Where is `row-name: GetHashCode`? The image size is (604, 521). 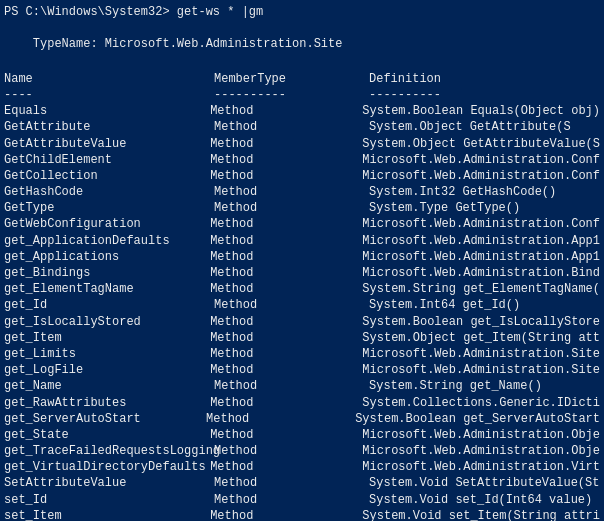
row-name: GetHashCode is located at coordinates (109, 192).